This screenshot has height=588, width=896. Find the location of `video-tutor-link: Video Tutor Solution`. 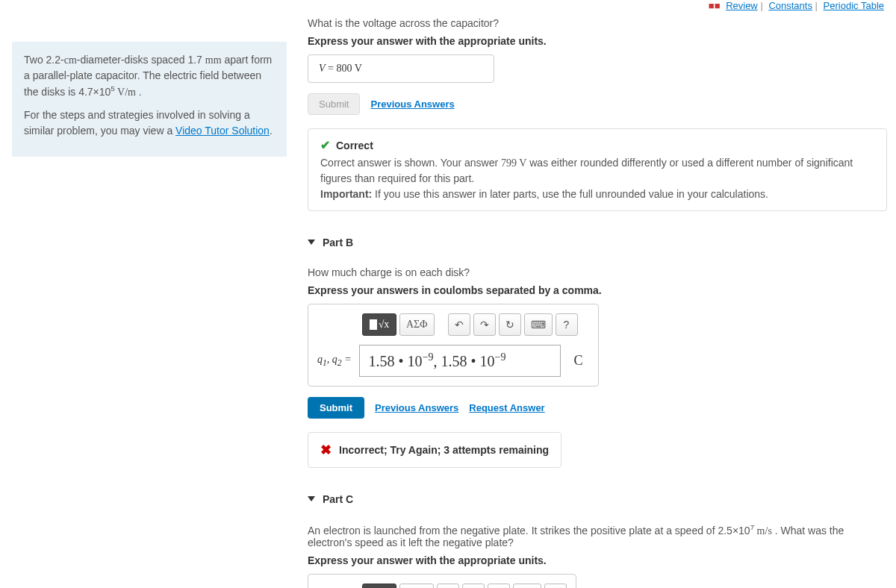

video-tutor-link: Video Tutor Solution is located at coordinates (223, 131).